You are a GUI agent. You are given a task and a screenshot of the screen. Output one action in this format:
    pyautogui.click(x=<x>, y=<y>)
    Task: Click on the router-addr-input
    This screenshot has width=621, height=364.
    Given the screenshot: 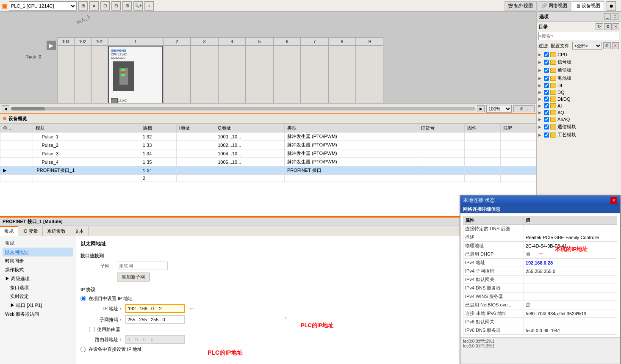 What is the action you would take?
    pyautogui.click(x=155, y=339)
    